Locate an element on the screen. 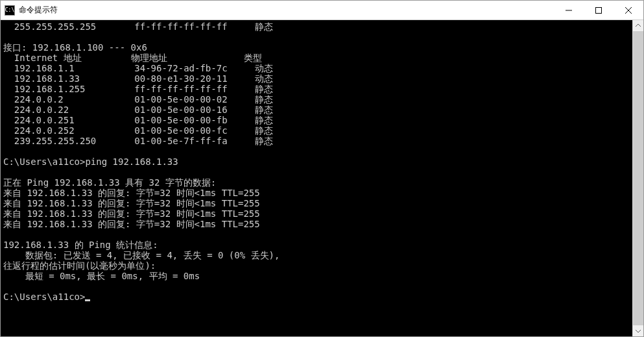  ping-rtt-header: 往返行程的估计时间(以毫秒为单位): is located at coordinates (79, 266).